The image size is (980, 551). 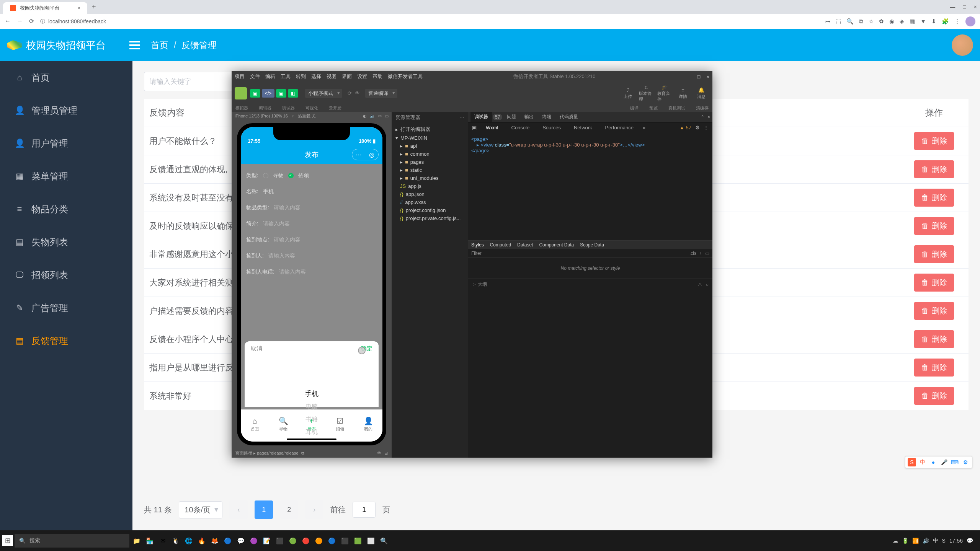 What do you see at coordinates (282, 256) in the screenshot?
I see `person-input: 请输入内容` at bounding box center [282, 256].